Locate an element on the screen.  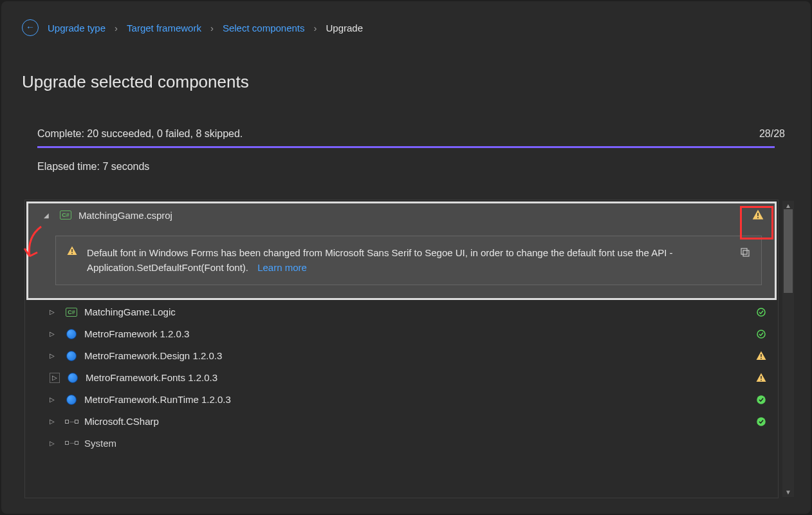
tree-item: ▷—Microsoft.CSharp is located at coordinates (401, 422).